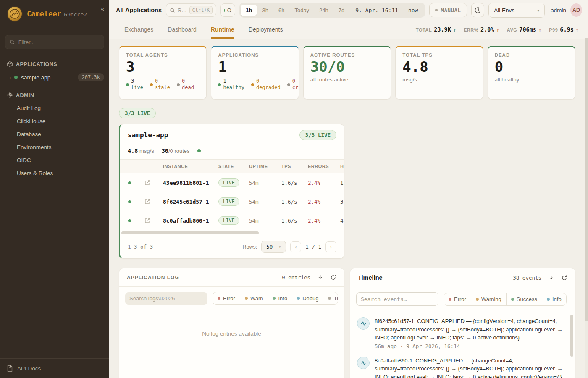  Describe the element at coordinates (341, 10) in the screenshot. I see `time-range-7d: 7d` at that location.